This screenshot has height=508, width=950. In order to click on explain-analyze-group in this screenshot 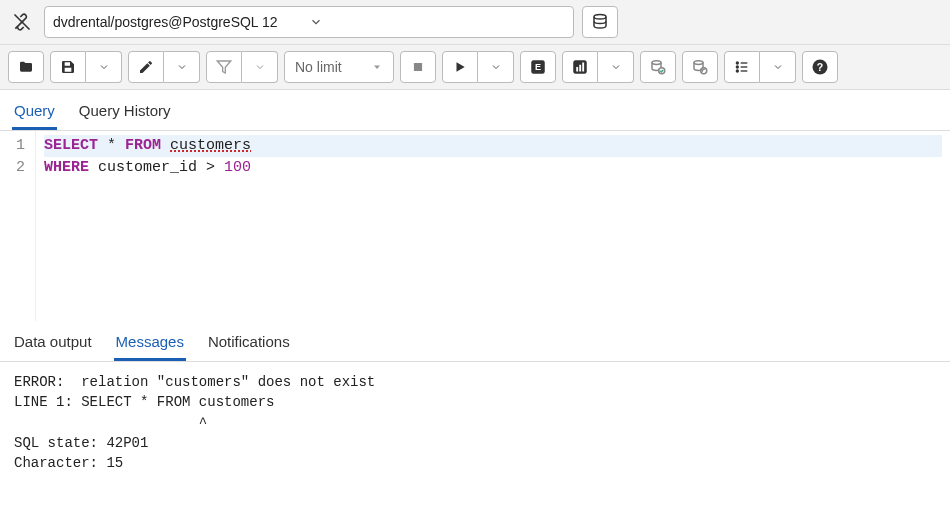, I will do `click(598, 67)`.